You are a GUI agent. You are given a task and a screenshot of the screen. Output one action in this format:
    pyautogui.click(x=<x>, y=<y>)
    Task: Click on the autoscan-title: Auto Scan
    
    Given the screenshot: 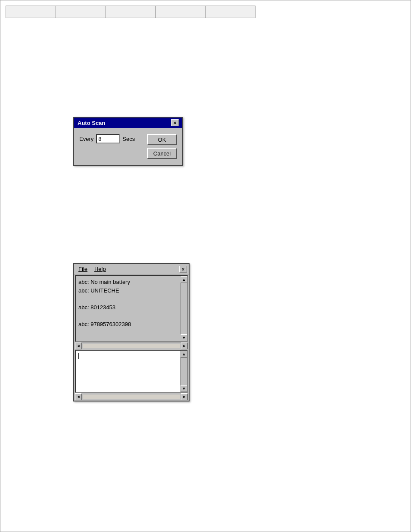 What is the action you would take?
    pyautogui.click(x=91, y=123)
    